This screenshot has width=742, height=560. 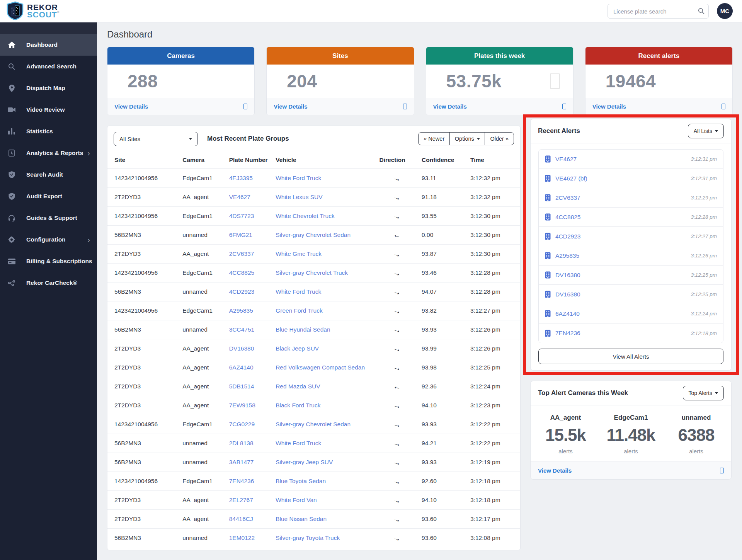 I want to click on vehicle-link: White Gmc Truck, so click(x=298, y=254).